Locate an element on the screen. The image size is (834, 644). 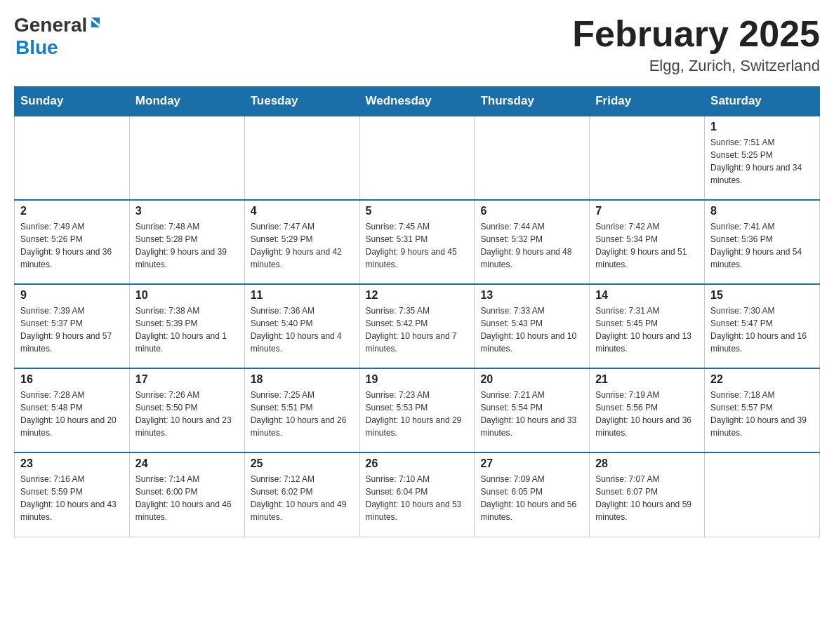
day-cell: 21Sunrise: 7:19 AM Sunset: 5:56 PM Dayli… is located at coordinates (647, 410).